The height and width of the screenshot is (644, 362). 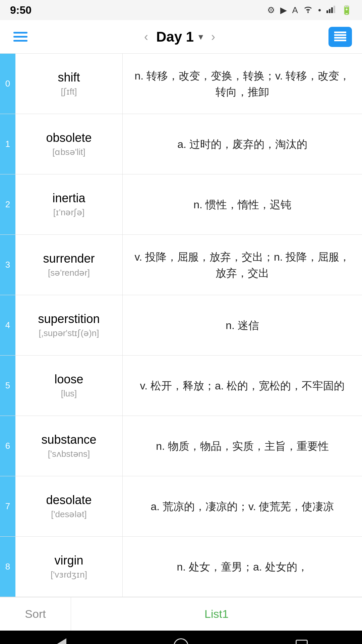 What do you see at coordinates (69, 265) in the screenshot?
I see `word-col: surrender [sə'rendər]` at bounding box center [69, 265].